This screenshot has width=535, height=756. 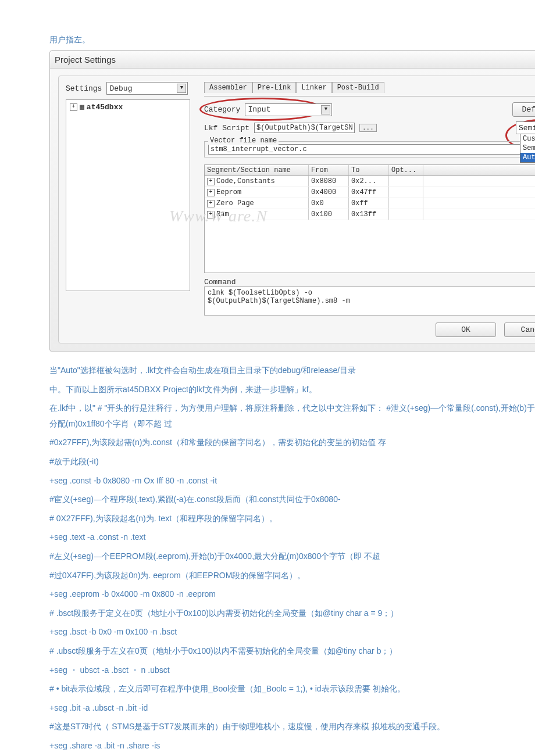 I want to click on ok-button: OK, so click(x=466, y=330).